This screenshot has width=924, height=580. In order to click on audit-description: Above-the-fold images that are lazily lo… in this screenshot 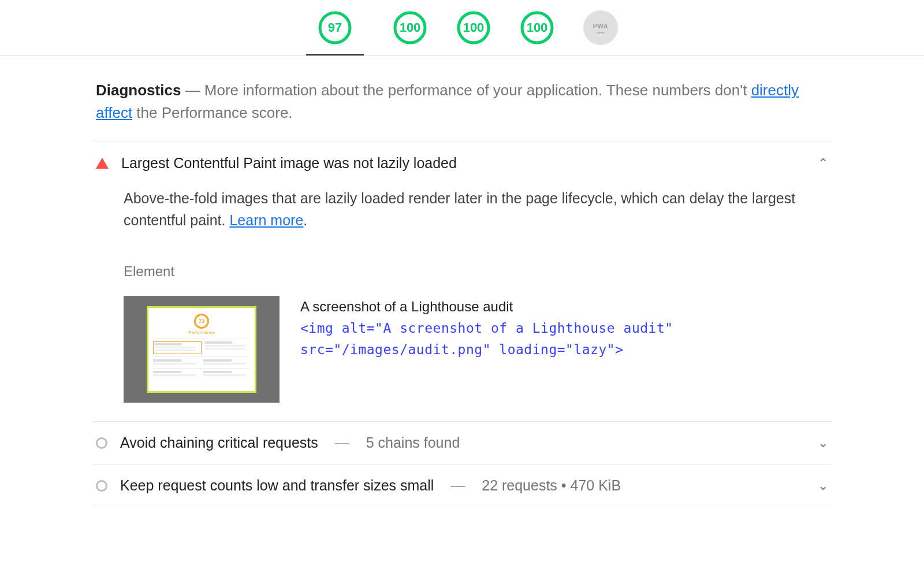, I will do `click(476, 209)`.